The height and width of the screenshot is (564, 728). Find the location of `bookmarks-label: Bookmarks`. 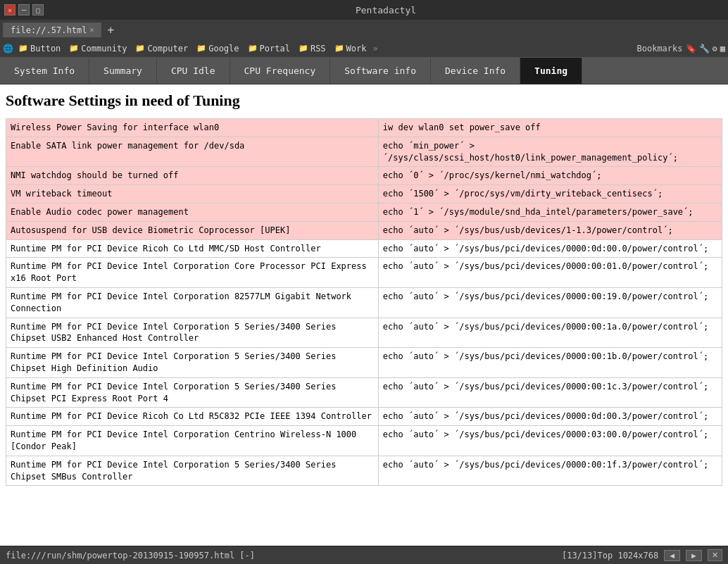

bookmarks-label: Bookmarks is located at coordinates (660, 49).